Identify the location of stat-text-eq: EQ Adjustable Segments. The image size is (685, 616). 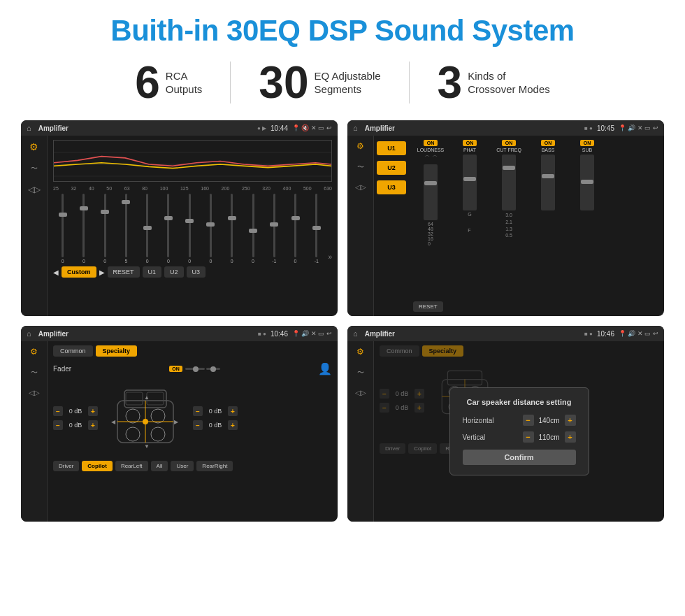
(348, 83).